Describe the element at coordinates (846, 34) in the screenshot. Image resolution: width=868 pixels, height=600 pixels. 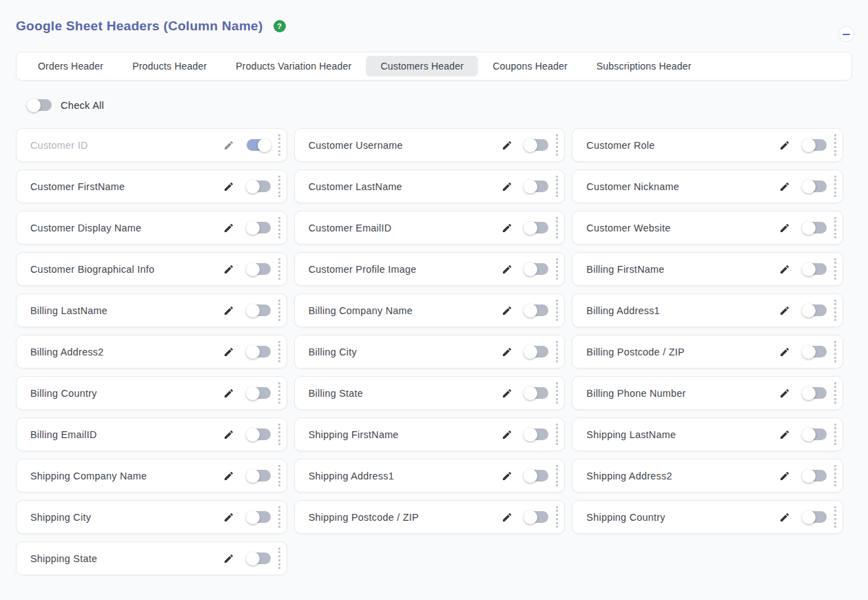
I see `collapse-button` at that location.